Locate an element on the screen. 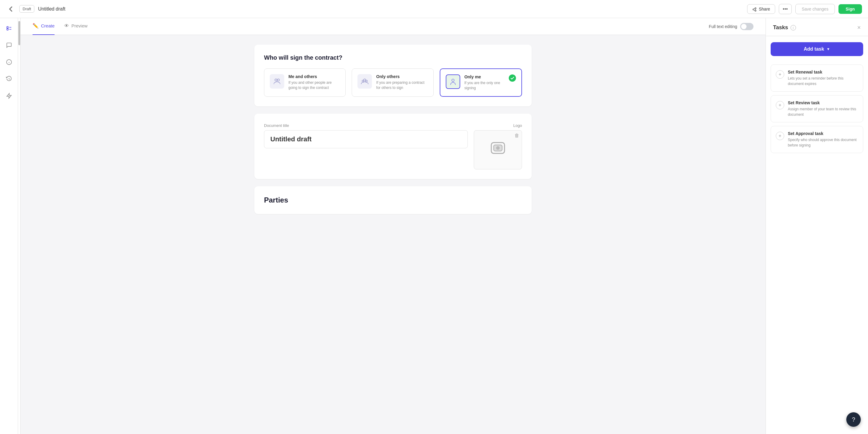 The image size is (868, 434). signing-question: Who will sign the contract? is located at coordinates (393, 58).